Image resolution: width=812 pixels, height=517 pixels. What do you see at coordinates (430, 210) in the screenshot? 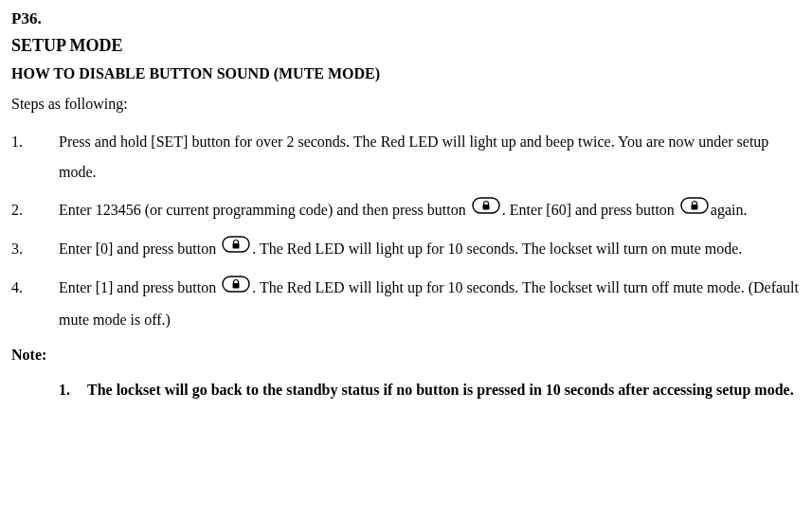
I see `step-text: Enter 123456 (or current programming cod…` at bounding box center [430, 210].